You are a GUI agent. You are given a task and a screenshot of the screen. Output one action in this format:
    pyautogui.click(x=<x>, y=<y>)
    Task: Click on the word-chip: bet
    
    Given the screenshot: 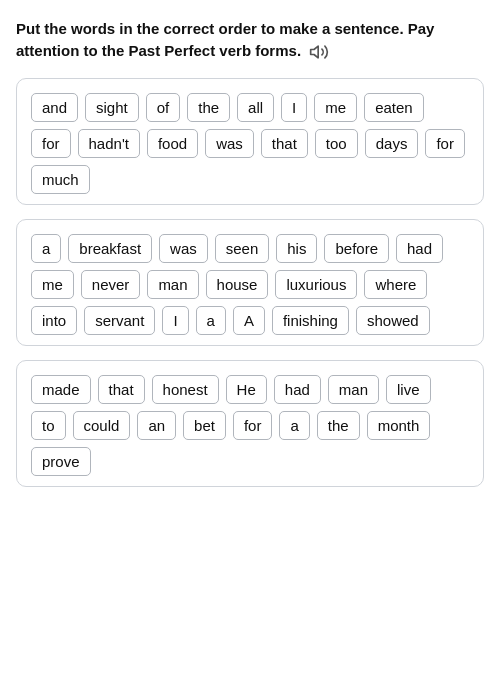 What is the action you would take?
    pyautogui.click(x=204, y=426)
    